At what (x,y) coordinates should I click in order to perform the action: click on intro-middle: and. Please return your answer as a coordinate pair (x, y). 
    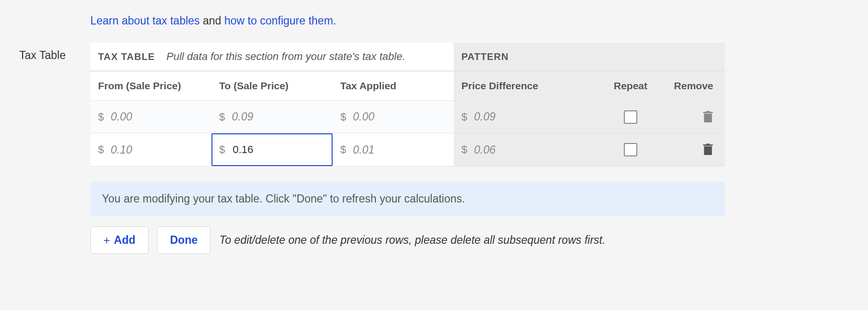
    Looking at the image, I should click on (212, 21).